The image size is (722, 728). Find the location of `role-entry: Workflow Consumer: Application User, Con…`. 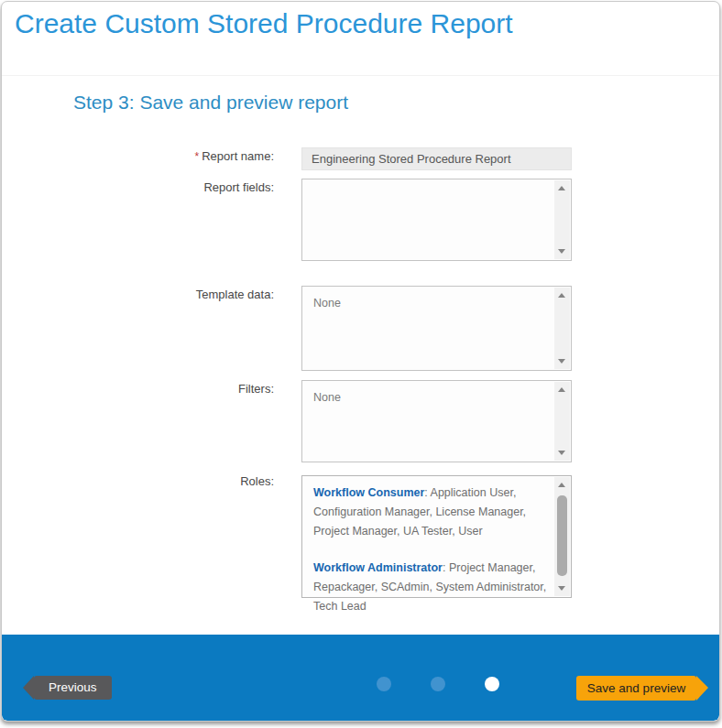

role-entry: Workflow Consumer: Application User, Con… is located at coordinates (431, 513).